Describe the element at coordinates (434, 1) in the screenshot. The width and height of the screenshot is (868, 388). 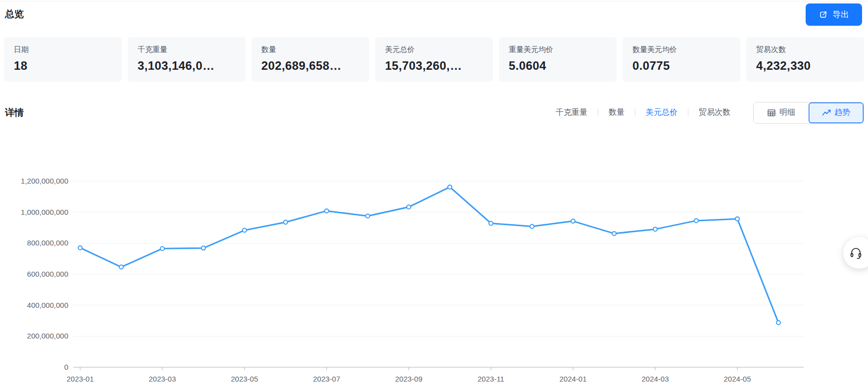
I see `top-divider` at that location.